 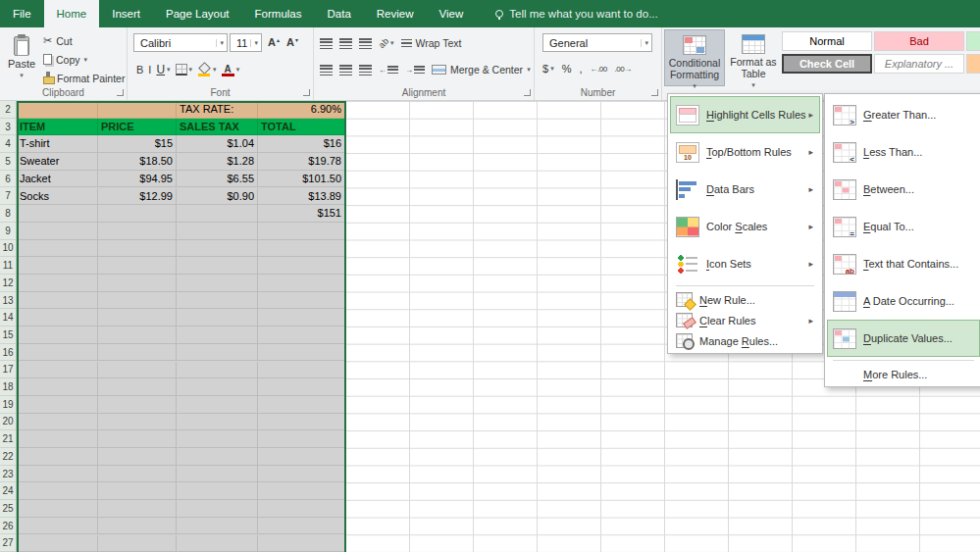 What do you see at coordinates (84, 59) in the screenshot?
I see `copy-button: Copy ▾` at bounding box center [84, 59].